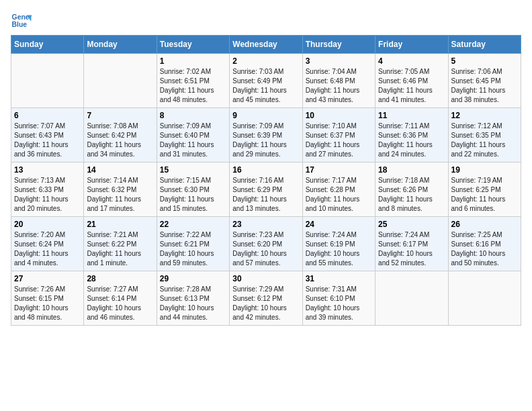  I want to click on week-row-5: 27Sunrise: 7:26 AM Sunset: 6:15 PM Dayli…, so click(266, 298).